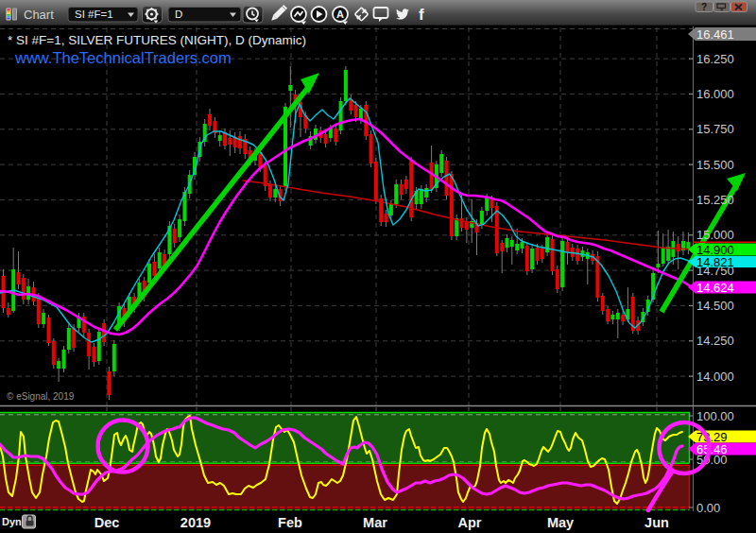 This screenshot has width=756, height=533. Describe the element at coordinates (715, 164) in the screenshot. I see `svg-text: 15.500` at that location.